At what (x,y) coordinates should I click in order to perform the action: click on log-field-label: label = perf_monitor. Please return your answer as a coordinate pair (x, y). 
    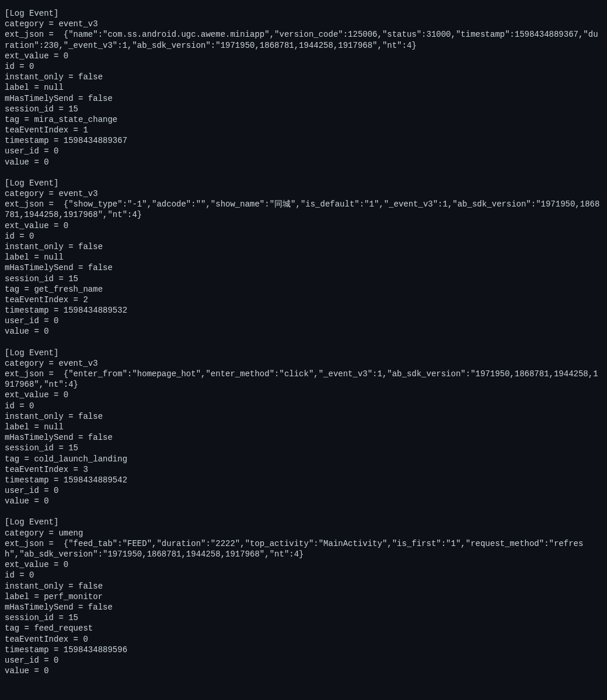
    Looking at the image, I should click on (304, 597).